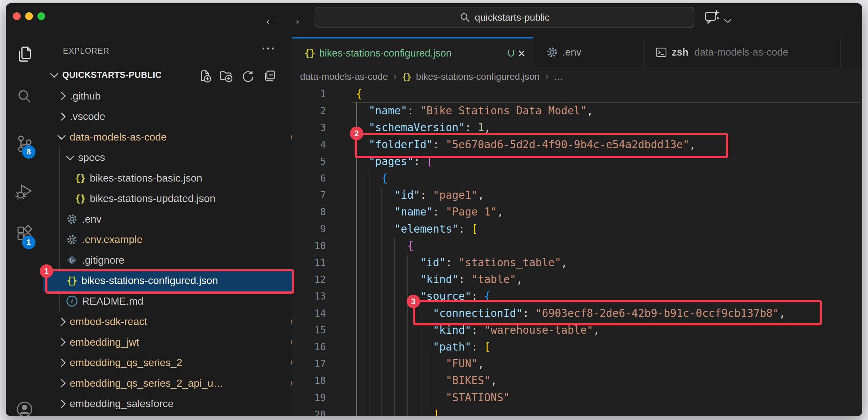  I want to click on tab-terminal-zsh: zsh data-models-as-code, so click(743, 53).